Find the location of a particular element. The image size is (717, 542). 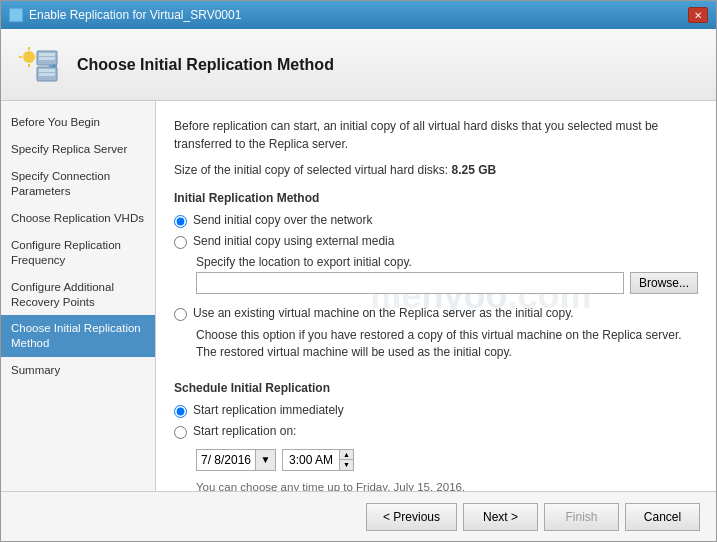

schedule-radio-group: Start replication immediately Start repl… is located at coordinates (436, 447).